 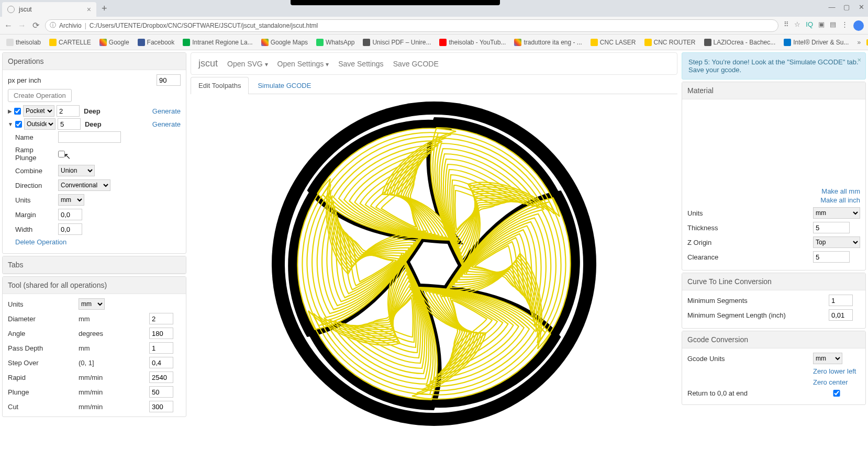 What do you see at coordinates (218, 42) in the screenshot?
I see `bookmark-item: Intranet Regione La...` at bounding box center [218, 42].